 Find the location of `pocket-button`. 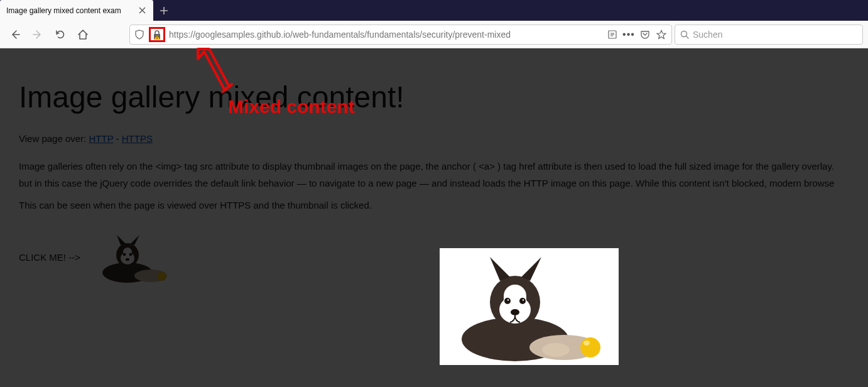

pocket-button is located at coordinates (645, 35).